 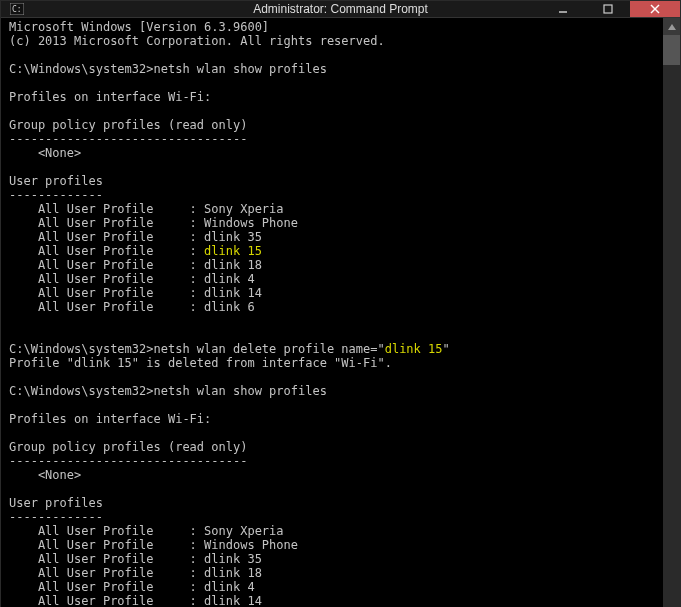 I want to click on scroll-track, so click(x=672, y=321).